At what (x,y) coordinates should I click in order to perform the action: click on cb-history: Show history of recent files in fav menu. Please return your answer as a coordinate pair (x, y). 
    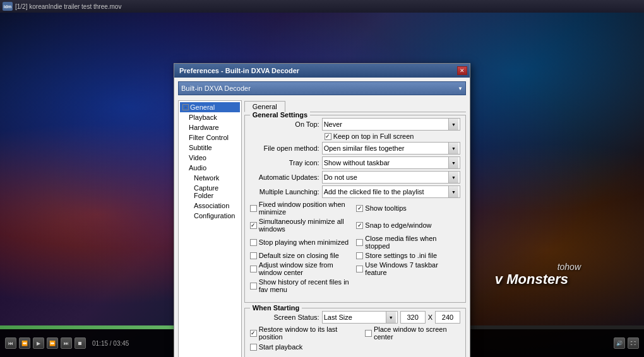
    Looking at the image, I should click on (302, 286).